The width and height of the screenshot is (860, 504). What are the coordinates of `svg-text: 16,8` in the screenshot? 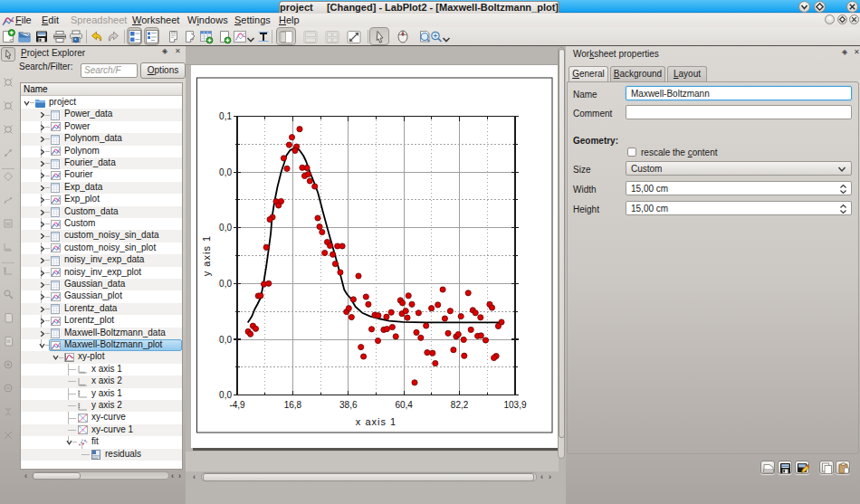 It's located at (293, 405).